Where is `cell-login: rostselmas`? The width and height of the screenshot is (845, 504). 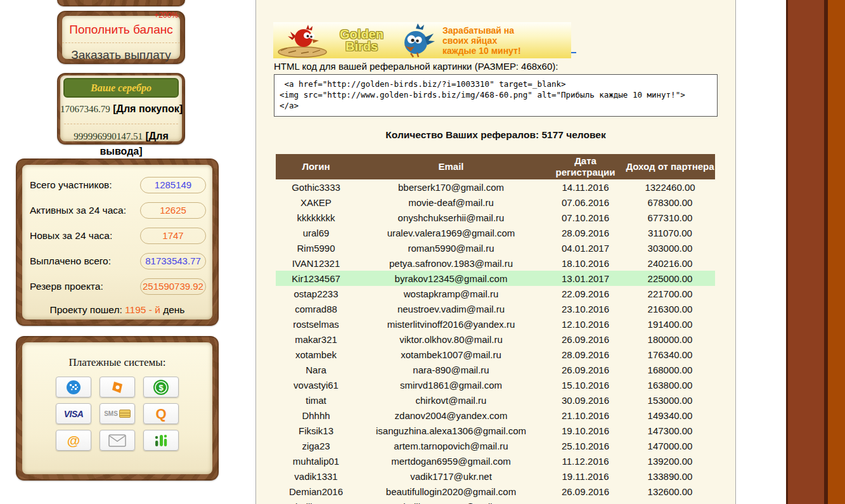
cell-login: rostselmas is located at coordinates (316, 324).